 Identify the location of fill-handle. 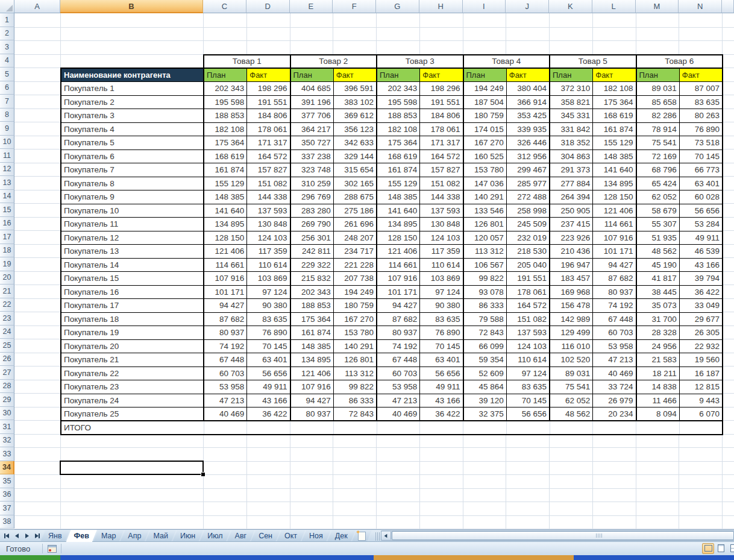
(202, 474).